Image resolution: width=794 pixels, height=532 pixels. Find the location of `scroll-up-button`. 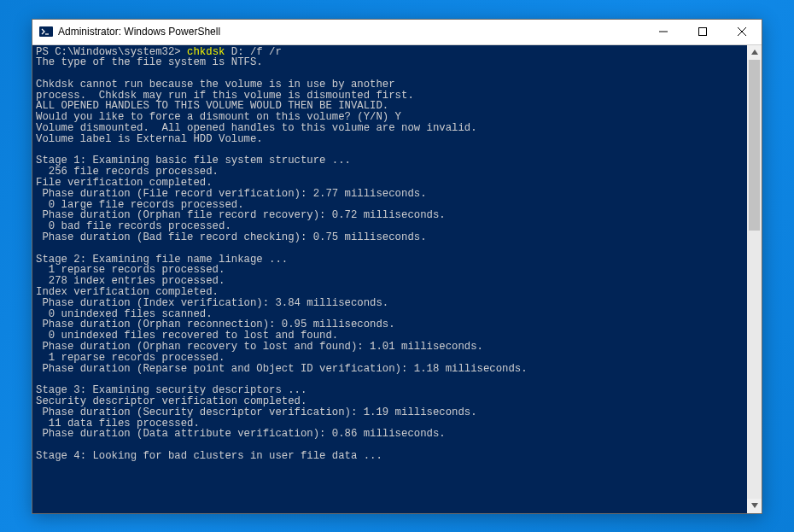

scroll-up-button is located at coordinates (755, 53).